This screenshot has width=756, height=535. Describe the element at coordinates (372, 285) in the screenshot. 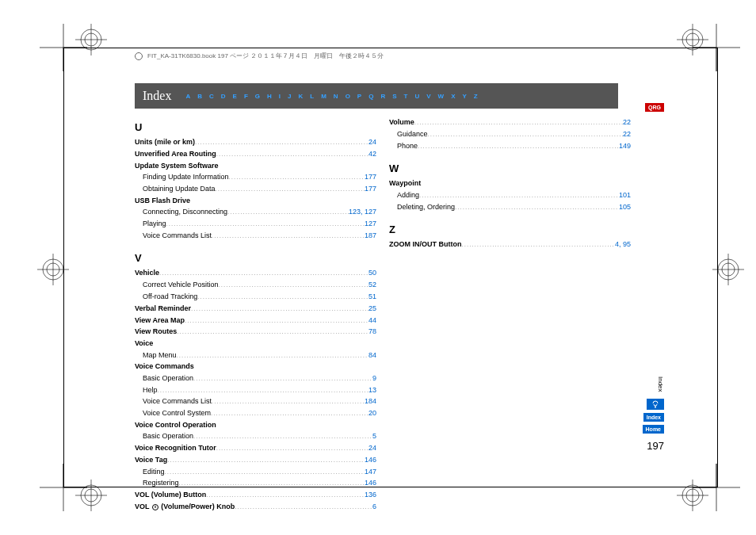

I see `page-ref-link: 52` at that location.